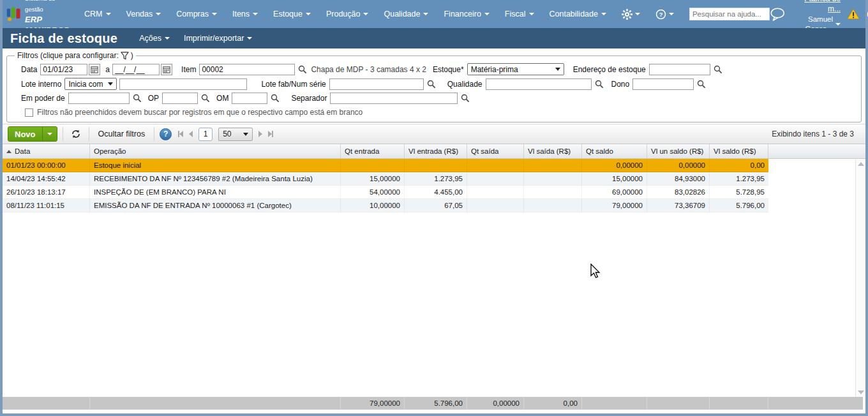  What do you see at coordinates (206, 98) in the screenshot?
I see `op-search-button` at bounding box center [206, 98].